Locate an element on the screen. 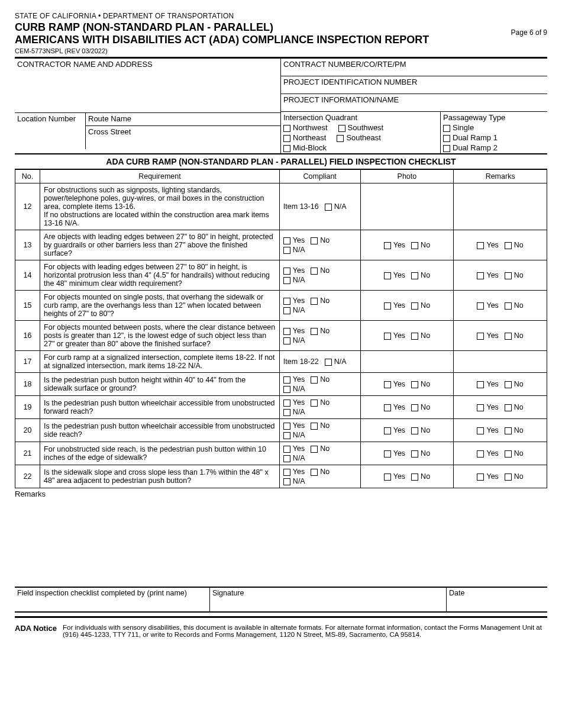 The width and height of the screenshot is (562, 728). compliant-cell: Yes No N/A is located at coordinates (319, 477).